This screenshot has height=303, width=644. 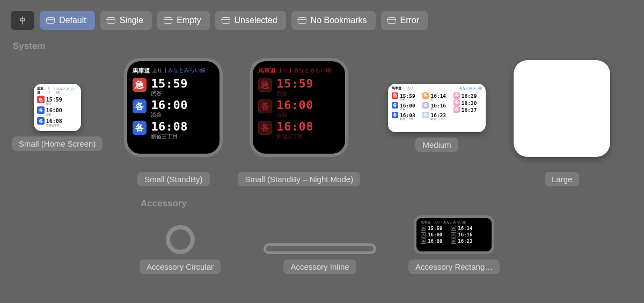 I want to click on departure-time: 16:30, so click(x=469, y=103).